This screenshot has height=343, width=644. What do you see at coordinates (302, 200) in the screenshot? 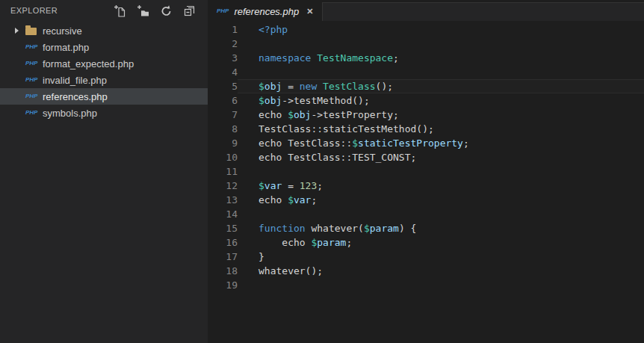
I see `code-token: var` at bounding box center [302, 200].